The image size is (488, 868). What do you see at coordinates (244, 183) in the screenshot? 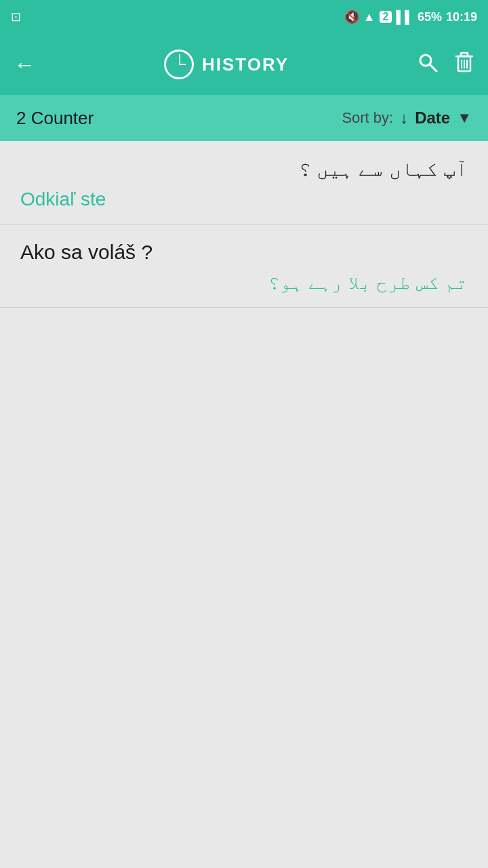
I see `list-item: آپ کہاں سے ہیں ؟ Odkiaľ ste` at bounding box center [244, 183].